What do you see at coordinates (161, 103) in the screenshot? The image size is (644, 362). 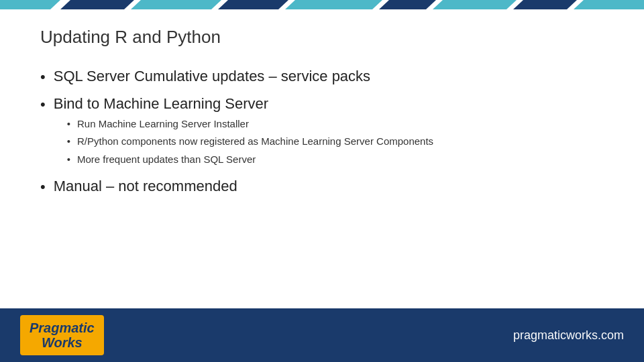 I see `bullet-2-text: Bind to Machine Learning Server` at bounding box center [161, 103].